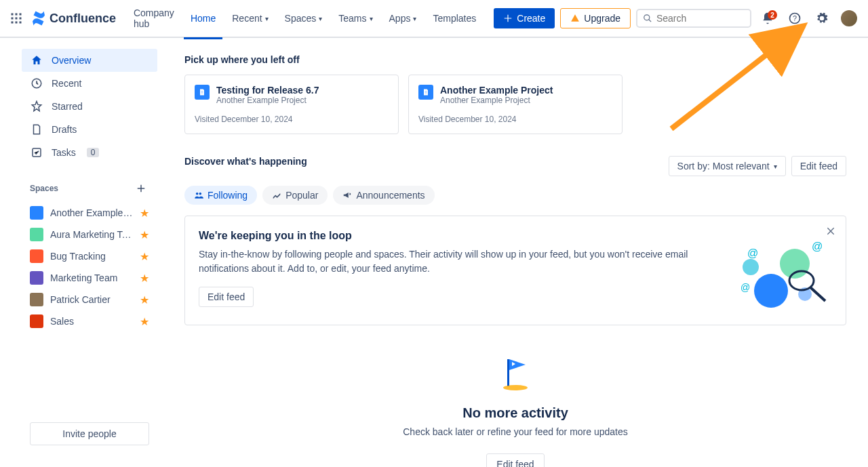  Describe the element at coordinates (595, 18) in the screenshot. I see `upgrade-button: Upgrade` at that location.